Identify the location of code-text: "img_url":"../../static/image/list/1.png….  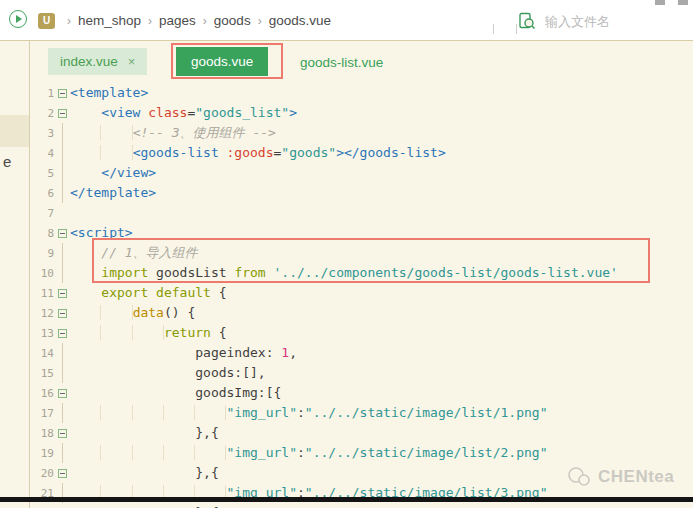
(308, 413).